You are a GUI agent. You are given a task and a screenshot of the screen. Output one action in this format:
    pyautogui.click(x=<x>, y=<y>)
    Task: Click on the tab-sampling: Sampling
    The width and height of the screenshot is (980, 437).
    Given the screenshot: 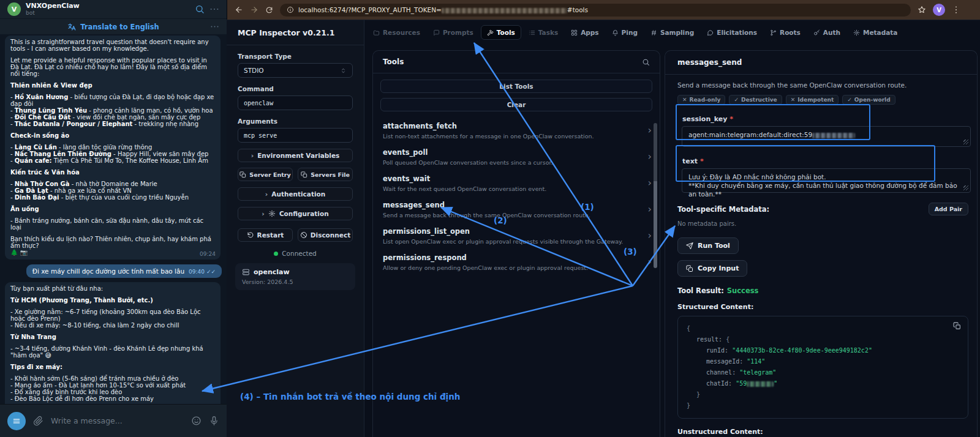 What is the action you would take?
    pyautogui.click(x=673, y=32)
    